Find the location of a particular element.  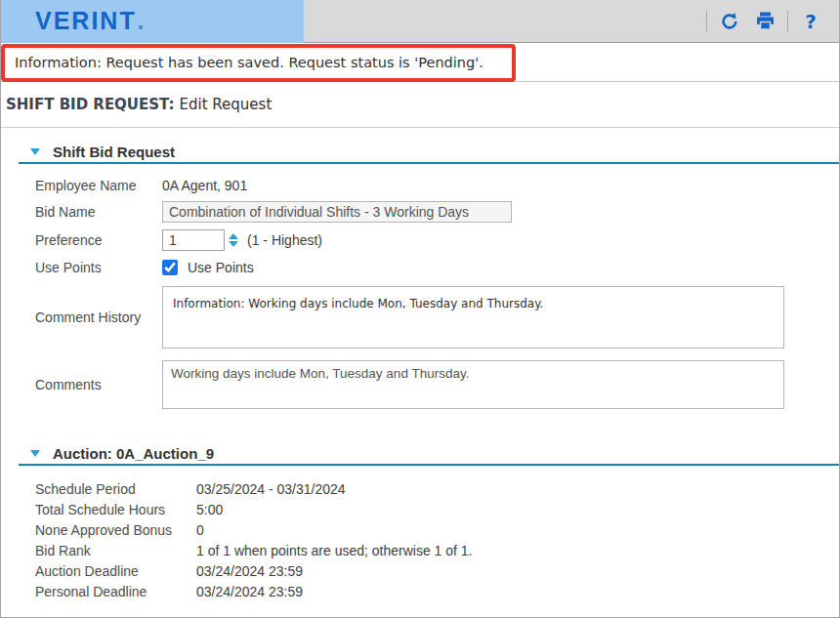

use-points-label: Use Points is located at coordinates (99, 268).